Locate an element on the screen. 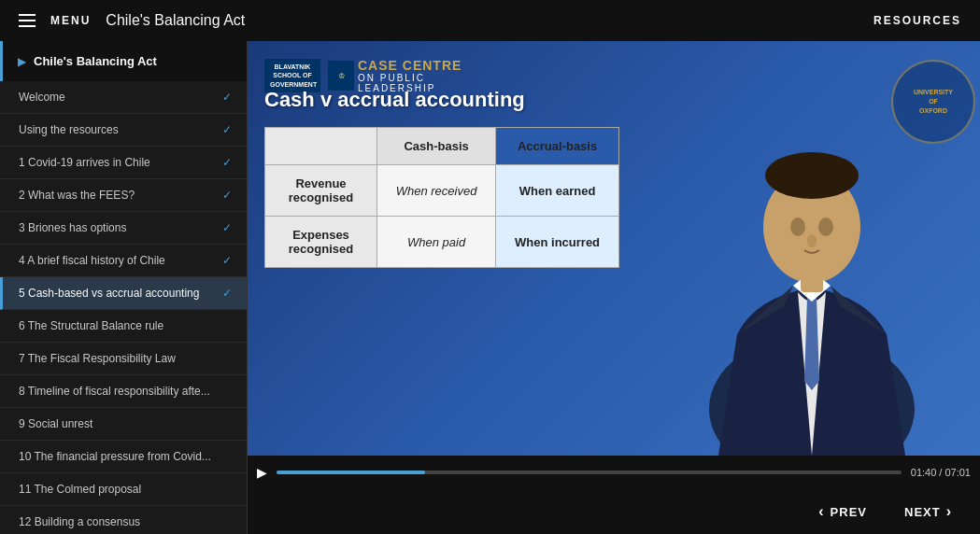 The image size is (980, 534). video-controls: ▶ 01:40 / 07:01 is located at coordinates (614, 472).